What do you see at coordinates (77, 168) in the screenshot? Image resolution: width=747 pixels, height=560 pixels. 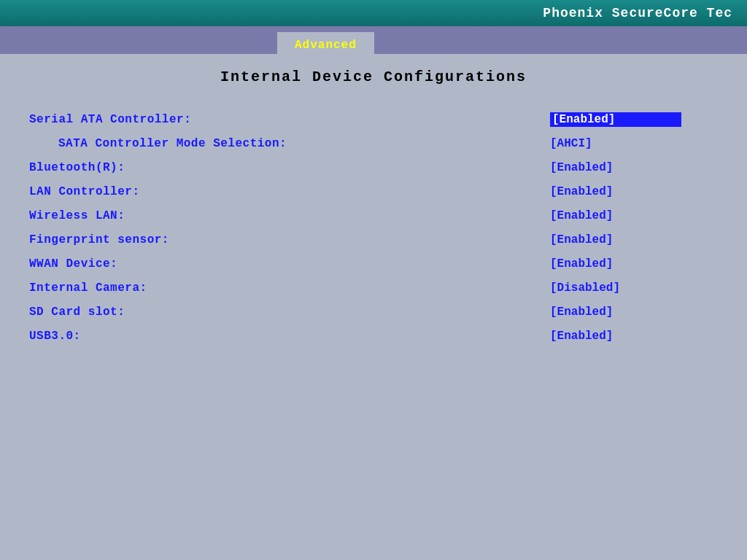 I see `bluetooth-label: Bluetooth(R):` at bounding box center [77, 168].